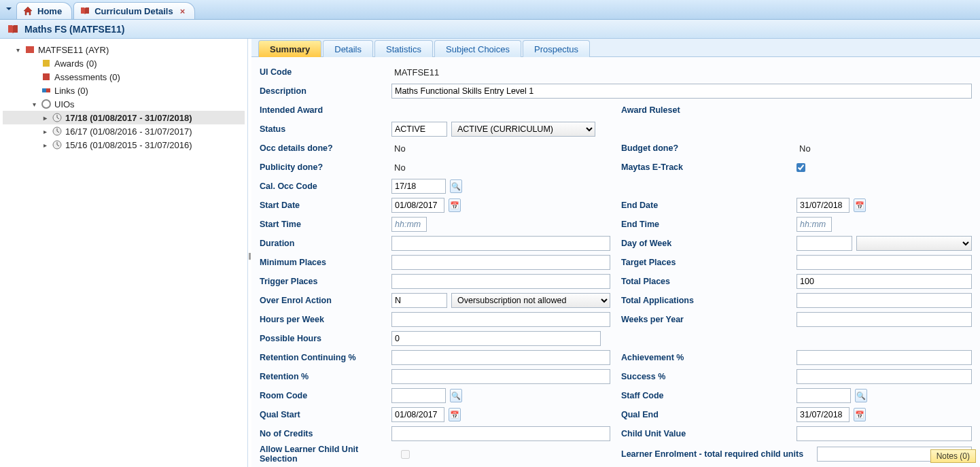 The image size is (980, 467). What do you see at coordinates (501, 281) in the screenshot?
I see `trigger-places-input` at bounding box center [501, 281].